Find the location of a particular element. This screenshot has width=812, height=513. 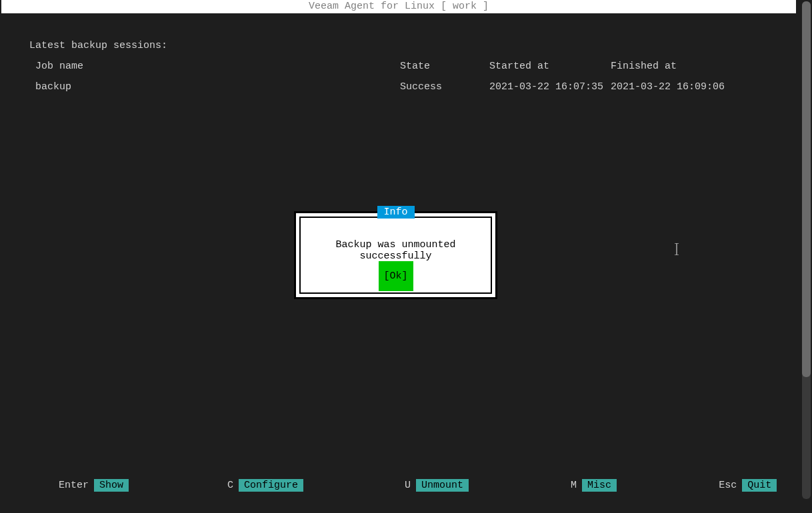

cmd-quit: Esc Quit is located at coordinates (748, 485).